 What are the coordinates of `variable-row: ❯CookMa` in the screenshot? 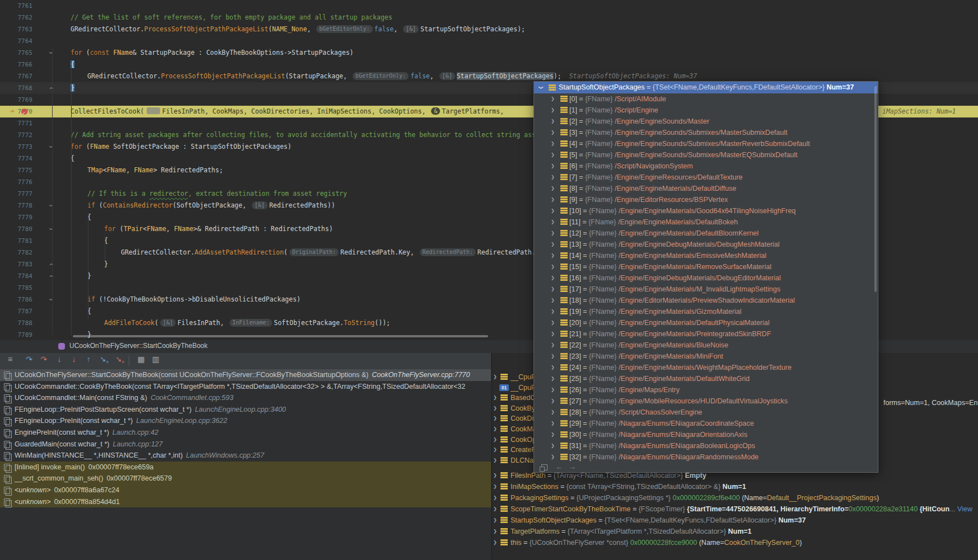 It's located at (514, 429).